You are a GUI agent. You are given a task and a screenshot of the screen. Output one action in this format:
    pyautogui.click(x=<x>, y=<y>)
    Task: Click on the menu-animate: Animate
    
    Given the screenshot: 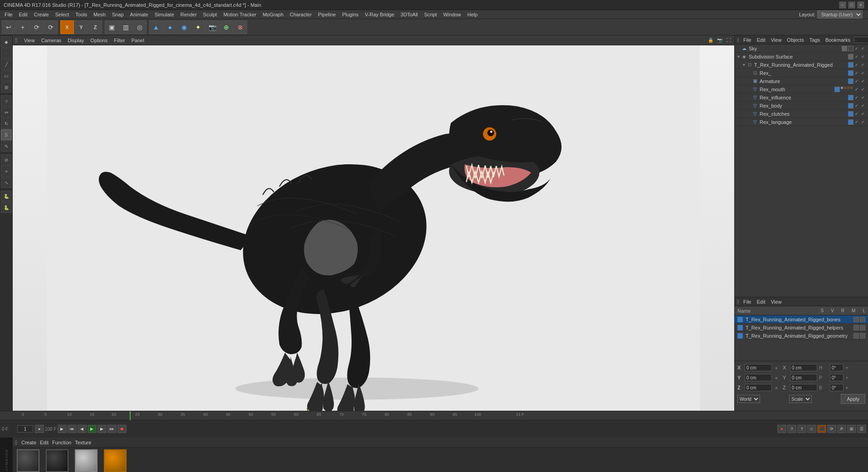 What is the action you would take?
    pyautogui.click(x=139, y=15)
    